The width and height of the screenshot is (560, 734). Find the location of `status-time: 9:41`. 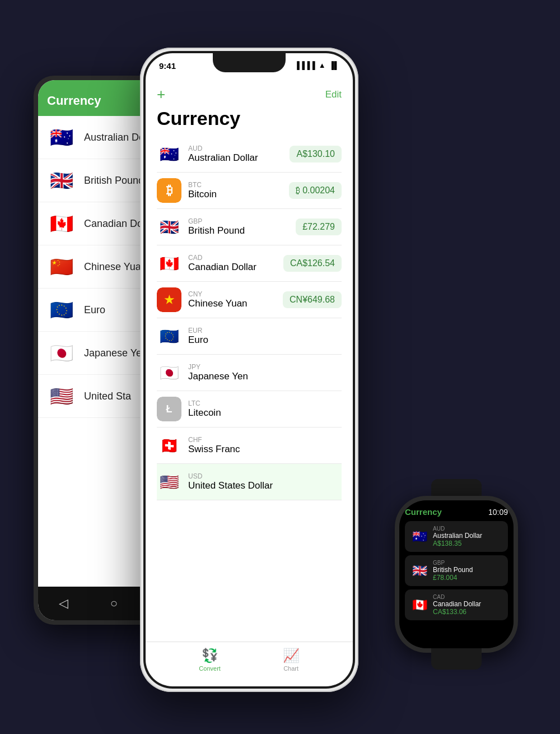

status-time: 9:41 is located at coordinates (167, 66).